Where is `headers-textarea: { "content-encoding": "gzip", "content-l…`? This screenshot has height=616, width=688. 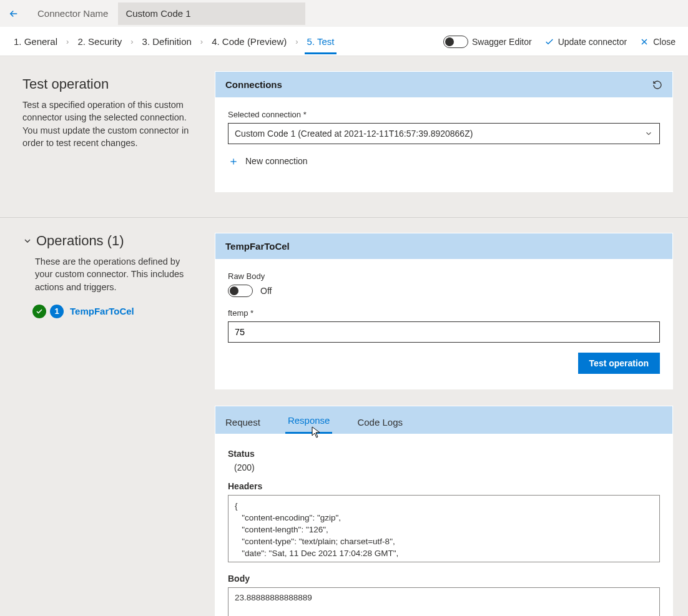 headers-textarea: { "content-encoding": "gzip", "content-l… is located at coordinates (444, 529).